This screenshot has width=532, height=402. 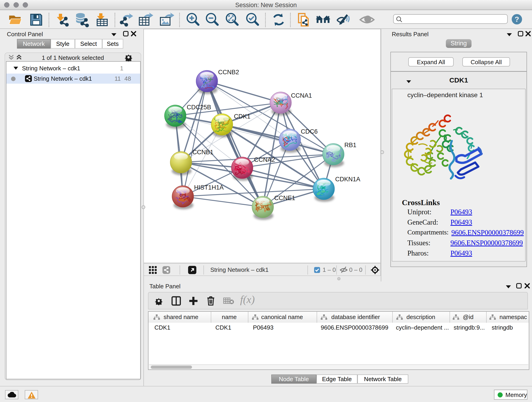 I want to click on svg-text: HIST1H1A, so click(x=209, y=188).